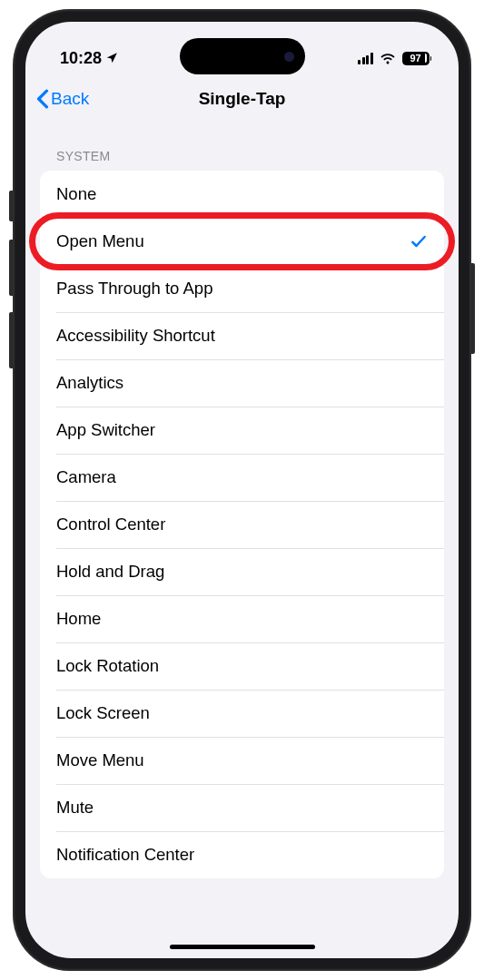 This screenshot has width=484, height=980. Describe the element at coordinates (242, 760) in the screenshot. I see `list-item: Move Menu` at that location.